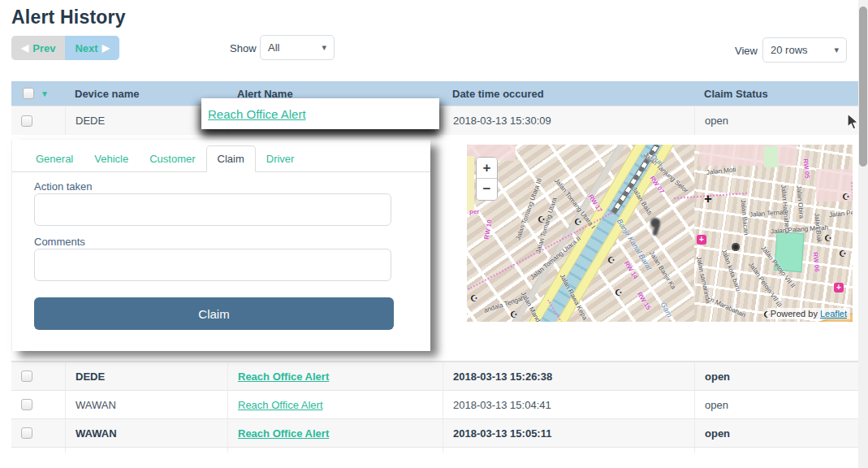 Image resolution: width=868 pixels, height=468 pixels. What do you see at coordinates (809, 314) in the screenshot?
I see `map-attribution: Powered by Leaflet` at bounding box center [809, 314].